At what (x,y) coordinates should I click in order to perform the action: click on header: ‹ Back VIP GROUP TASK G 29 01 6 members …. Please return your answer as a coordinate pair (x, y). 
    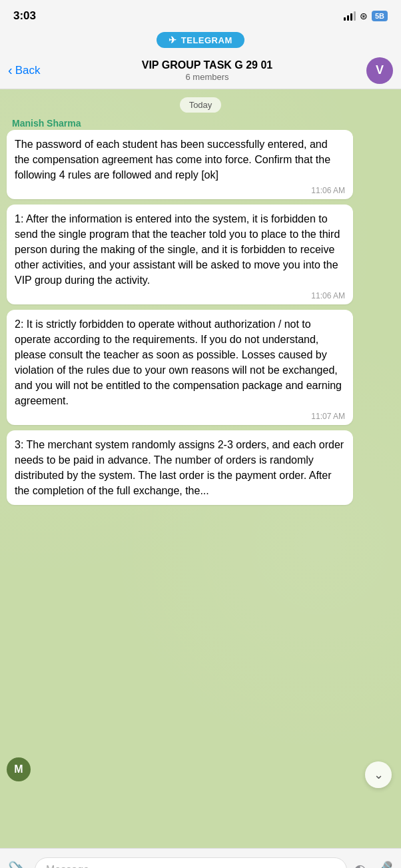
    Looking at the image, I should click on (200, 71).